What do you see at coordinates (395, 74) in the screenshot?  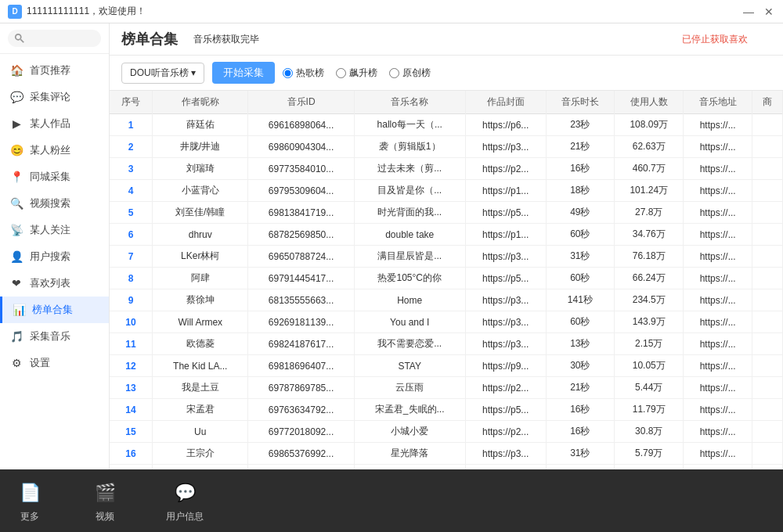 I see `radio-input-original` at bounding box center [395, 74].